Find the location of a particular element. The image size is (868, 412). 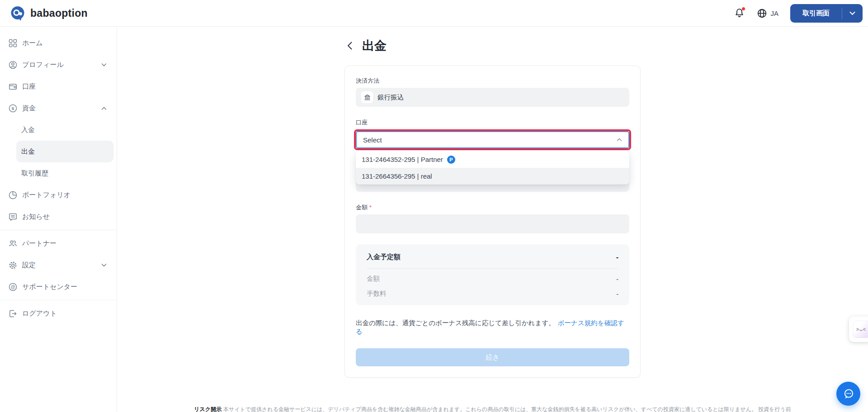

risk-disclosure-text: 本サイトで提供される金融サービスには、デリバティブ商品を含む複雑な金融商品が含ま… is located at coordinates (507, 409).